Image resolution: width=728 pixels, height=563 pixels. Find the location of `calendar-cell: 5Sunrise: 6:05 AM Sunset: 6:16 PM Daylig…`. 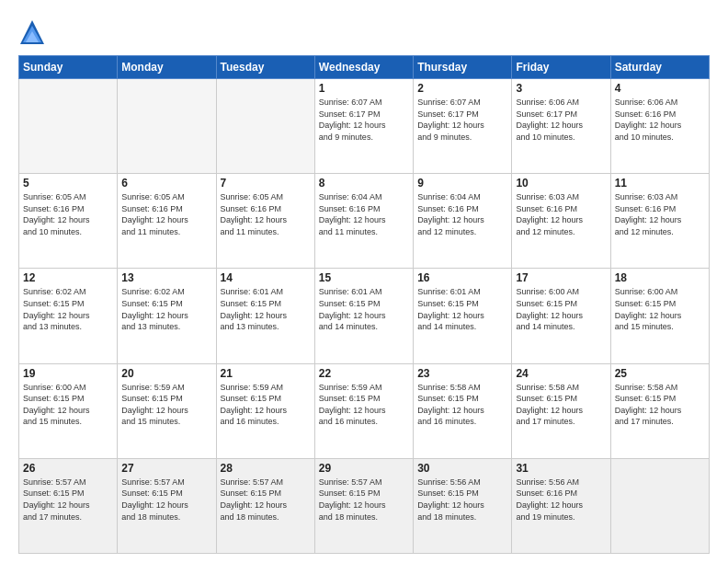

calendar-cell: 5Sunrise: 6:05 AM Sunset: 6:16 PM Daylig… is located at coordinates (68, 221).